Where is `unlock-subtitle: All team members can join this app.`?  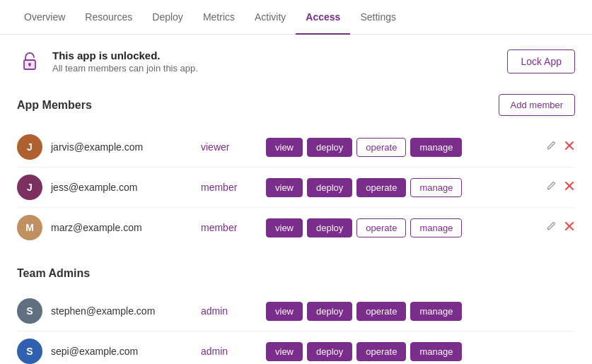 unlock-subtitle: All team members can join this app. is located at coordinates (125, 68).